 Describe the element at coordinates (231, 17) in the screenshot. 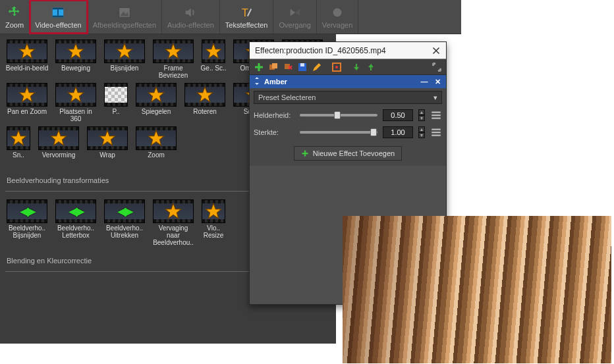

I see `main-toolbar: Zoom Video-effecten Afbeeldingseffecten …` at that location.